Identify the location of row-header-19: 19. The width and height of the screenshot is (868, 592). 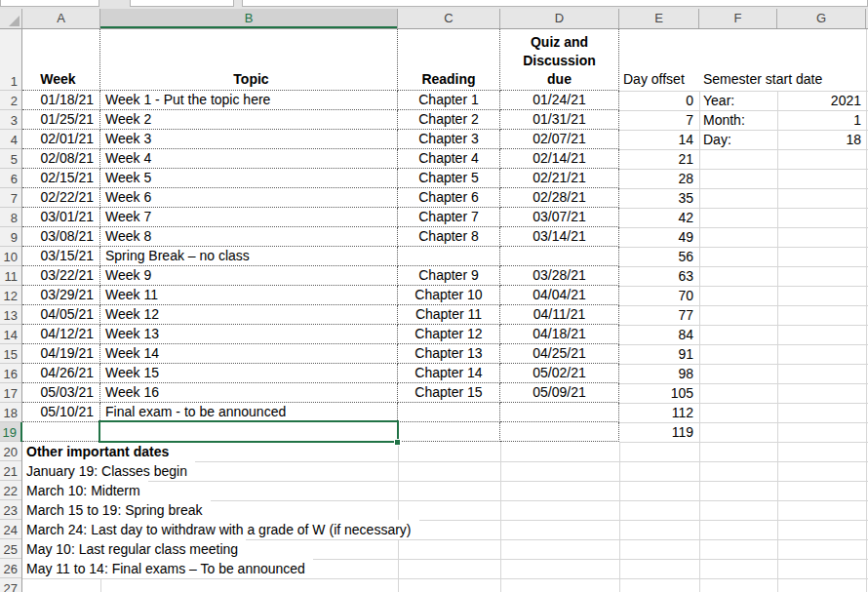
(12, 432).